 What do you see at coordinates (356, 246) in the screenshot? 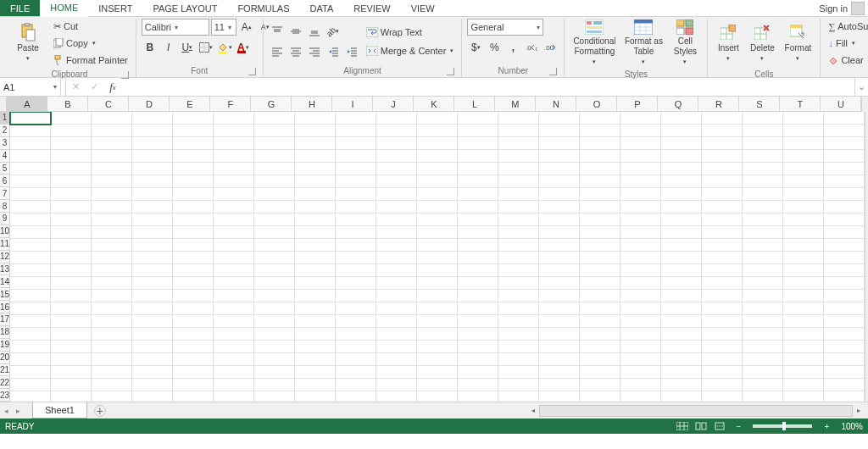
I see `cell-I11` at bounding box center [356, 246].